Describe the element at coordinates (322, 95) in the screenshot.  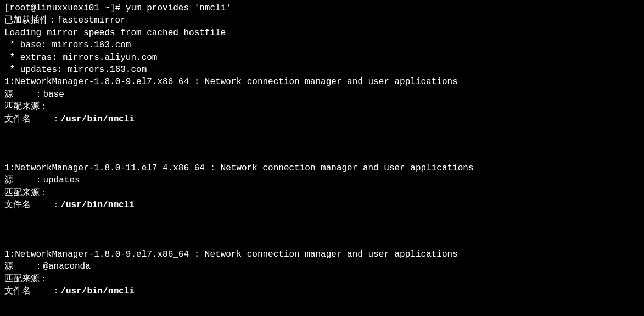
I see `package-source: 源 ：base` at that location.